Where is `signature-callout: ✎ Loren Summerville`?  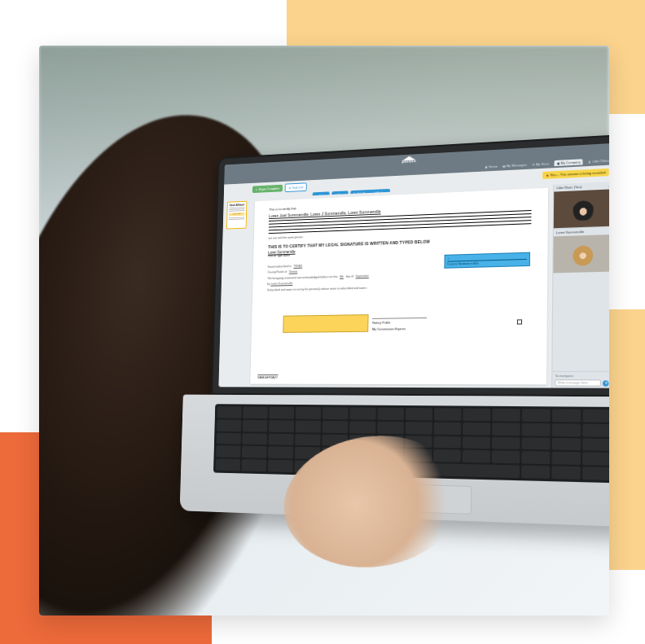
signature-callout: ✎ Loren Summerville is located at coordinates (487, 261).